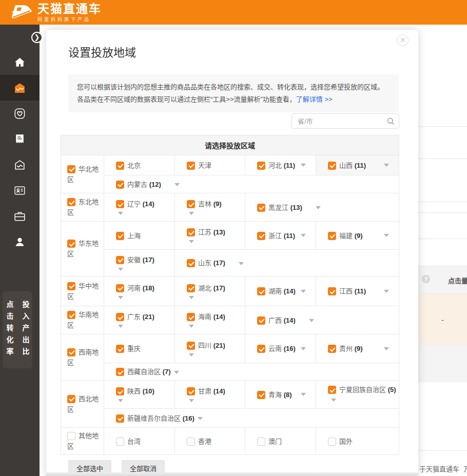 The width and height of the screenshot is (467, 476). I want to click on sidebar-item-campaign-active, so click(20, 88).